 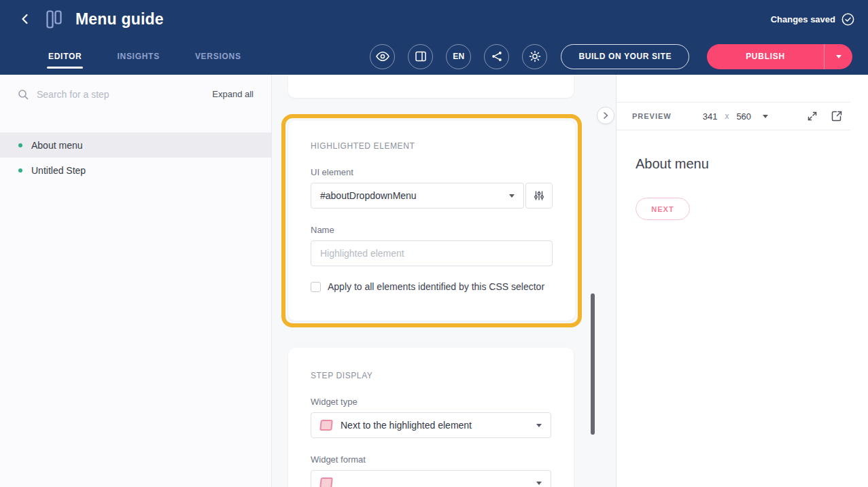 I want to click on ui-element-label: UI element, so click(x=432, y=173).